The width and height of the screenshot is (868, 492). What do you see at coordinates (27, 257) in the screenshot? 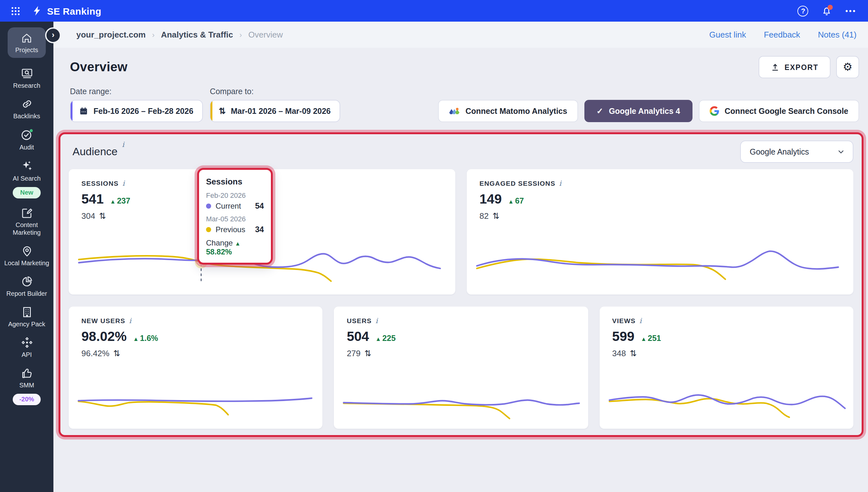
I see `sidebar: Projects Research Backlinks Audit AI Sea…` at bounding box center [27, 257].